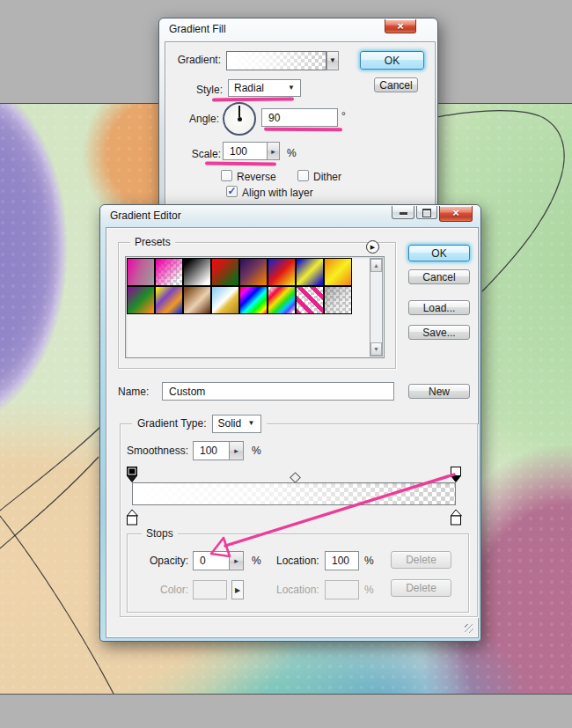 The height and width of the screenshot is (728, 572). What do you see at coordinates (297, 590) in the screenshot?
I see `location2-label: Location:` at bounding box center [297, 590].